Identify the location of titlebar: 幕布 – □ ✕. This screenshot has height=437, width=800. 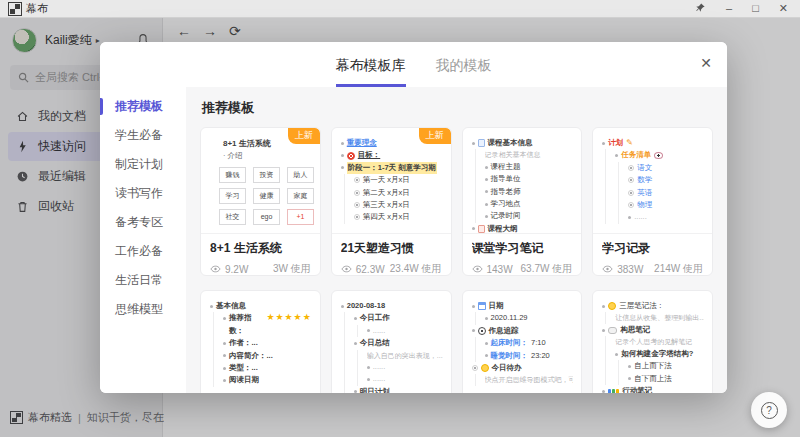
(400, 9).